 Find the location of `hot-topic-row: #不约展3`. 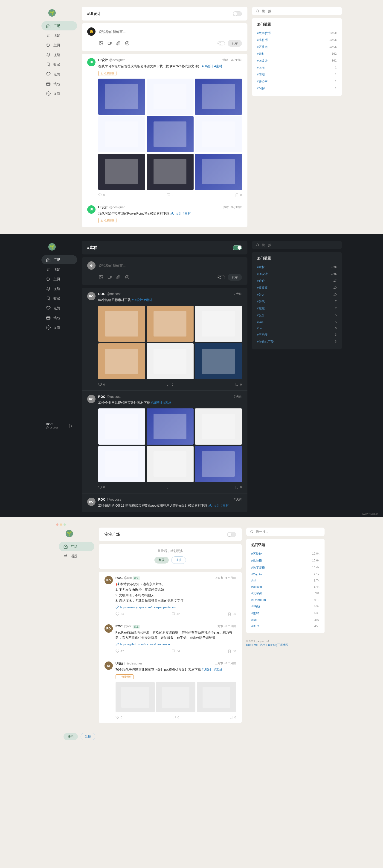

hot-topic-row: #不约展3 is located at coordinates (297, 335).